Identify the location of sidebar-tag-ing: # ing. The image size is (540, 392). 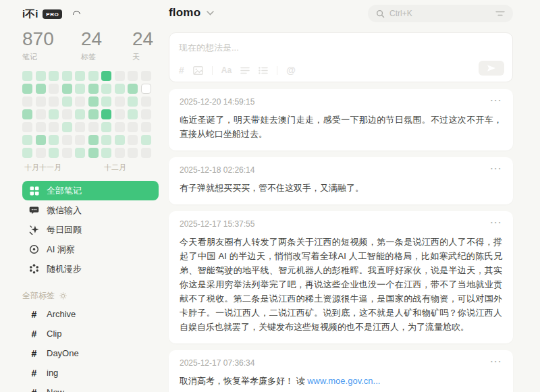
(96, 372).